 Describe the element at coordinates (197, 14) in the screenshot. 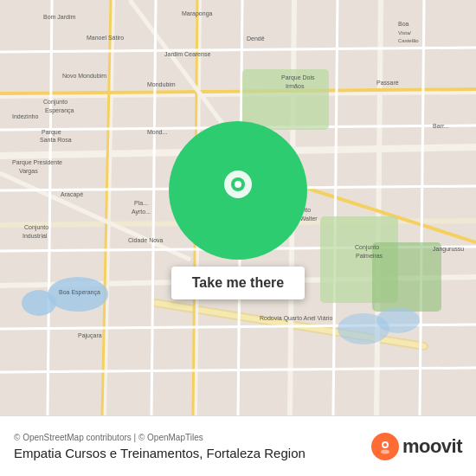

I see `svg-text: Maraponga` at that location.